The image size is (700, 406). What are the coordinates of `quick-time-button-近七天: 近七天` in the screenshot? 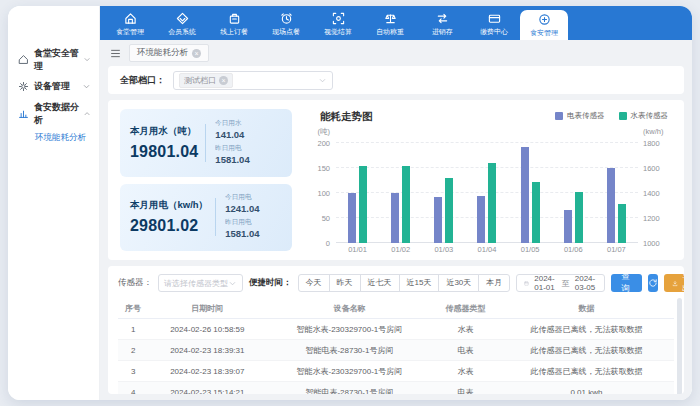 It's located at (380, 283).